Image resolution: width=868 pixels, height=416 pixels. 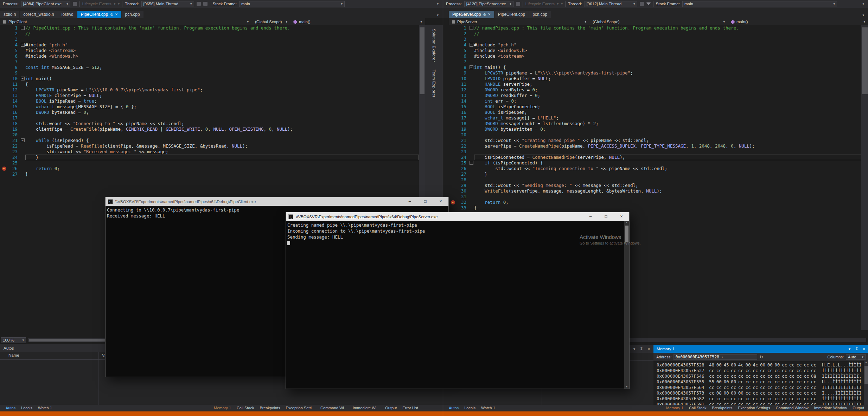 I want to click on panel-tab-immediate-wi: Immediate Wi..., so click(x=366, y=408).